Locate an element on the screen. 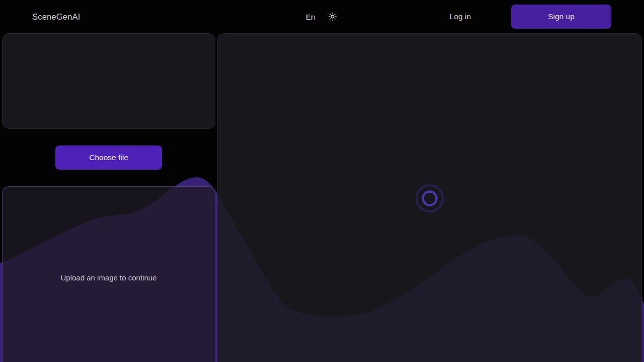 The height and width of the screenshot is (362, 644). image-preview-panel is located at coordinates (109, 81).